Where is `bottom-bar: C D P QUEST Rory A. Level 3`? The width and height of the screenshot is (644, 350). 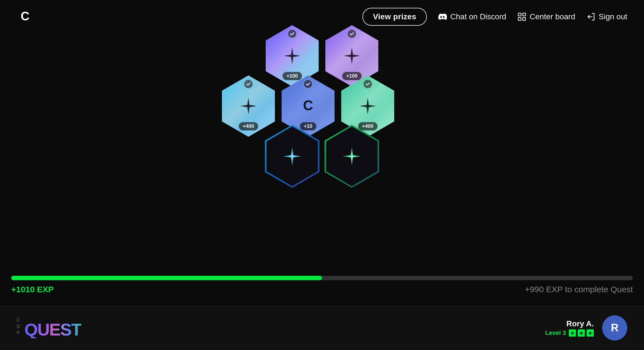
bottom-bar: C D P QUEST Rory A. Level 3 is located at coordinates (322, 328).